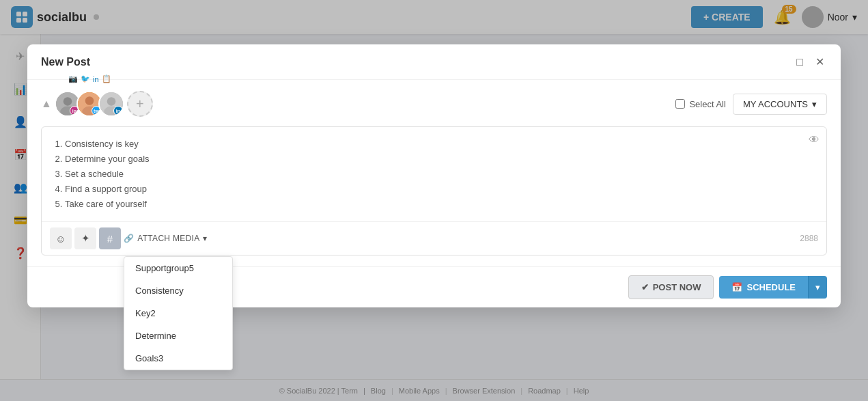  Describe the element at coordinates (780, 104) in the screenshot. I see `my-accounts-button: MY ACCOUNTS ▾` at that location.